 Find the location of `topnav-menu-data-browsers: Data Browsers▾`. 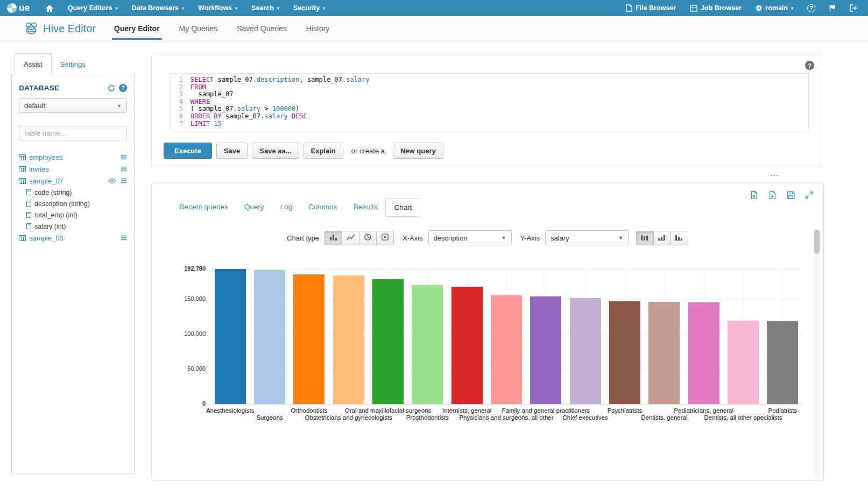

topnav-menu-data-browsers: Data Browsers▾ is located at coordinates (158, 8).